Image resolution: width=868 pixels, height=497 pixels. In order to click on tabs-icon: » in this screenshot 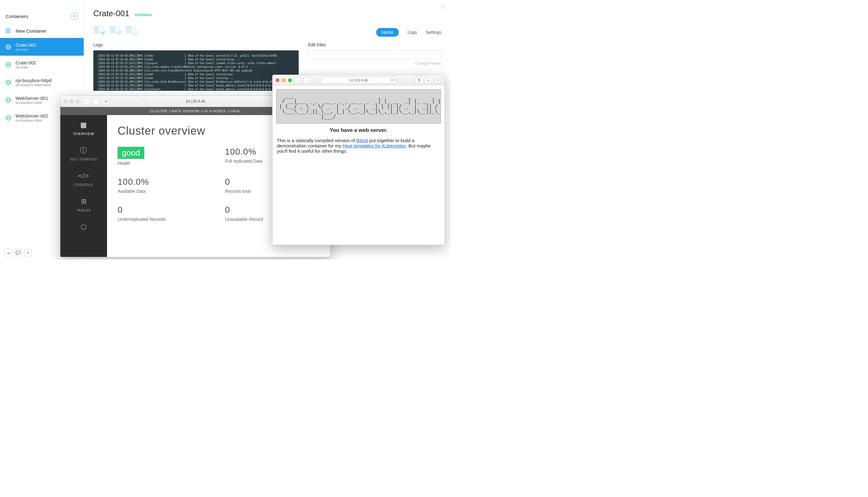, I will do `click(429, 80)`.